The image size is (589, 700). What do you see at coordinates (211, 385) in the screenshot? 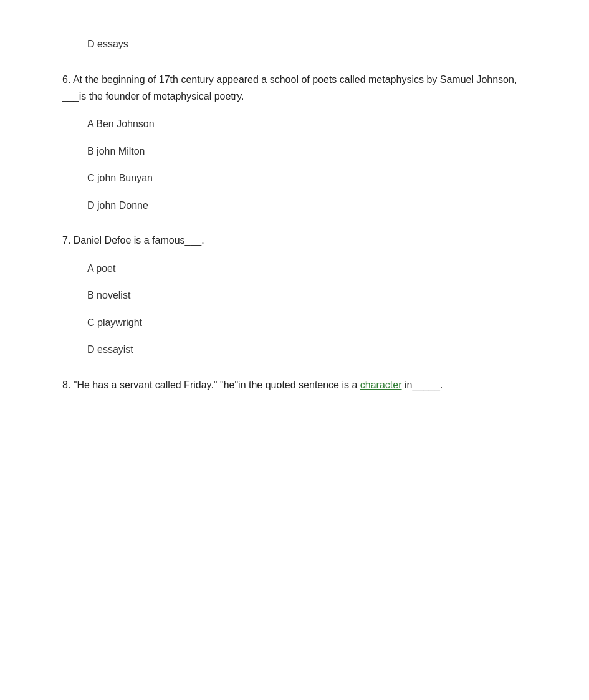
I see `q8-text-before: 8. "He has a servant called Friday." "he…` at bounding box center [211, 385].